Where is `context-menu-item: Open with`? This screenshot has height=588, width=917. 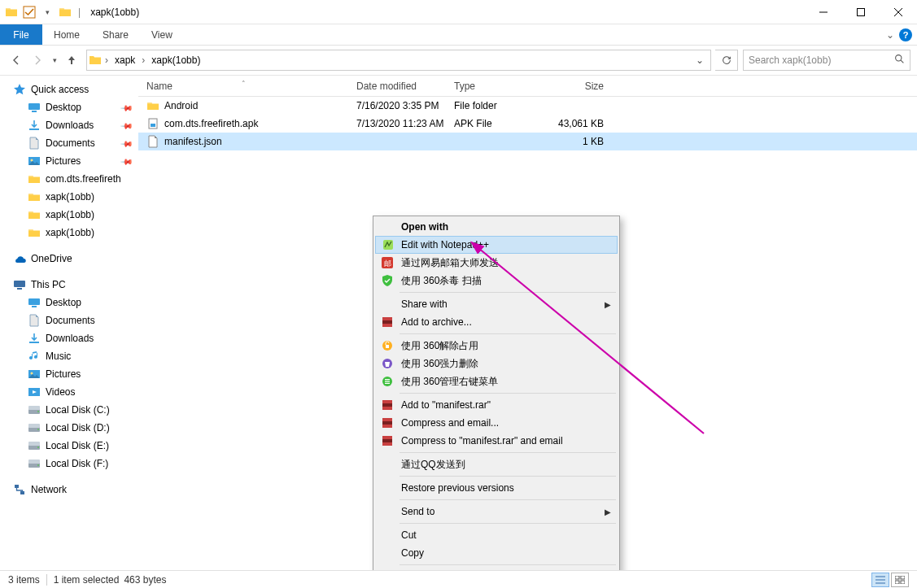 context-menu-item: Open with is located at coordinates (496, 227).